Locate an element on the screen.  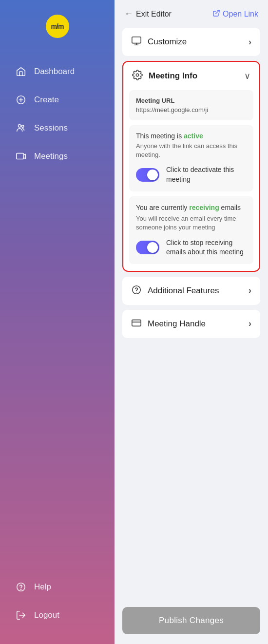
sidebar-item-dashboard: Dashboard is located at coordinates (57, 72).